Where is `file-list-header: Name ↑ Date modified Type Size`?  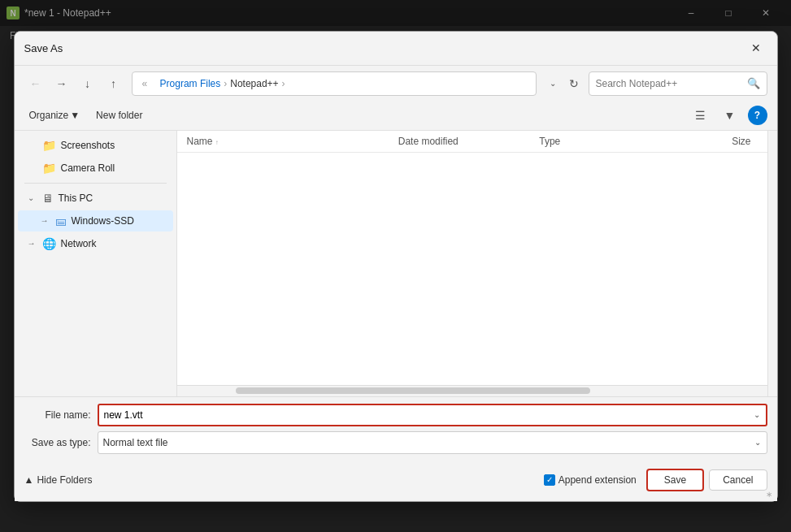 file-list-header: Name ↑ Date modified Type Size is located at coordinates (472, 141).